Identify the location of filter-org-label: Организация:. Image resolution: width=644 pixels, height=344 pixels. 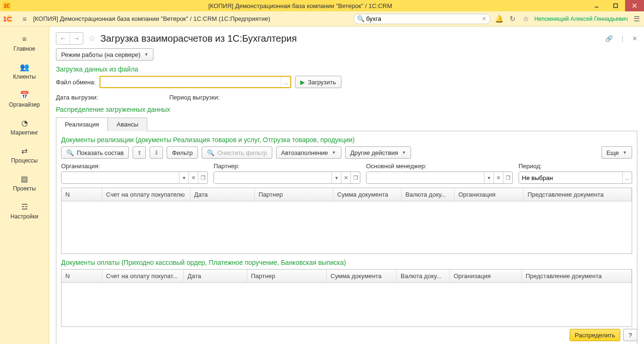
(134, 166).